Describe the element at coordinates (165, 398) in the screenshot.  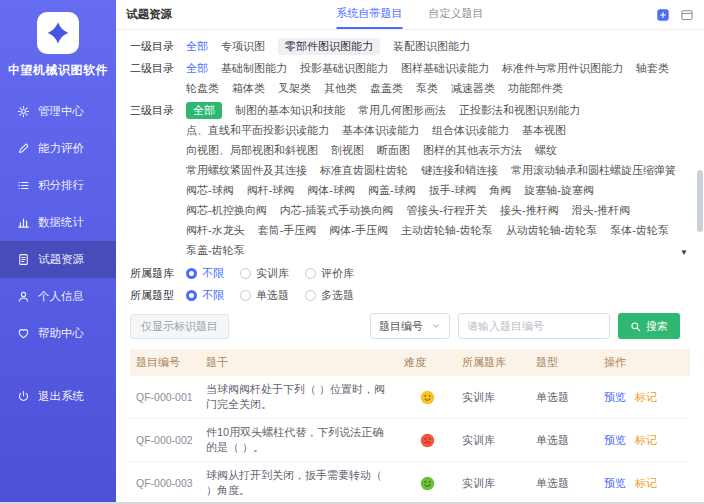
I see `question-id-cell: QF-000-001` at that location.